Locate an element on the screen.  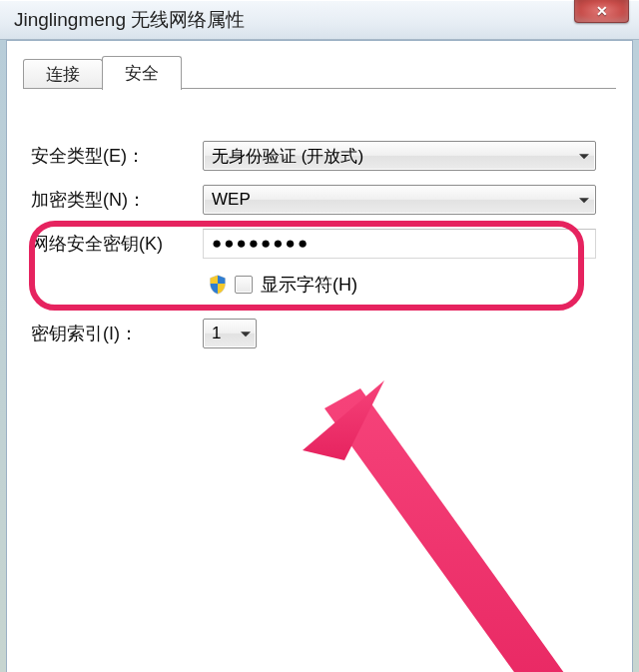
dropdown-encryption-type: WEP is located at coordinates (399, 200).